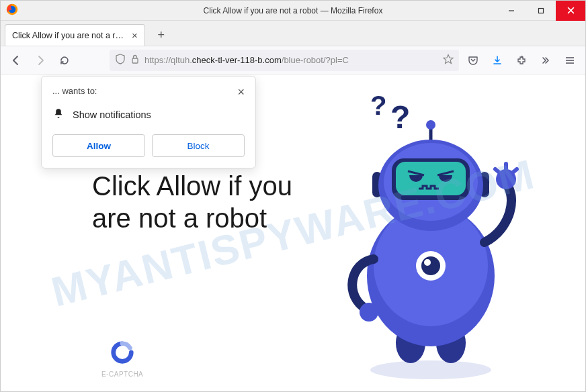  I want to click on notification-permission-dialog: ... wants to: × Show notifications Allow…, so click(149, 122).